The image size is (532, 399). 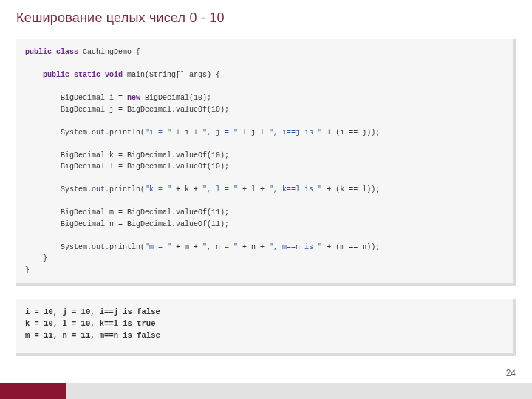 I want to click on code-token: public class, so click(x=52, y=52).